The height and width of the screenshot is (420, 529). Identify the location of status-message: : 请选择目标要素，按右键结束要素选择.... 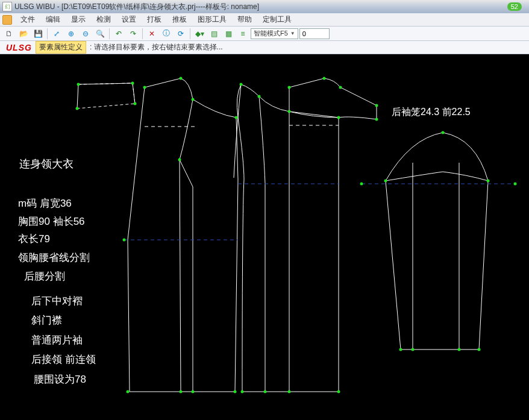
(157, 47).